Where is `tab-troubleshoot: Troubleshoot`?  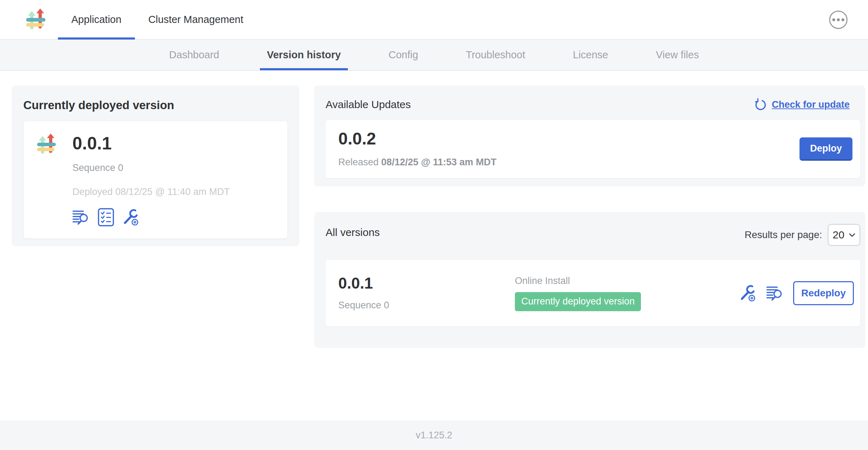
tab-troubleshoot: Troubleshoot is located at coordinates (495, 55).